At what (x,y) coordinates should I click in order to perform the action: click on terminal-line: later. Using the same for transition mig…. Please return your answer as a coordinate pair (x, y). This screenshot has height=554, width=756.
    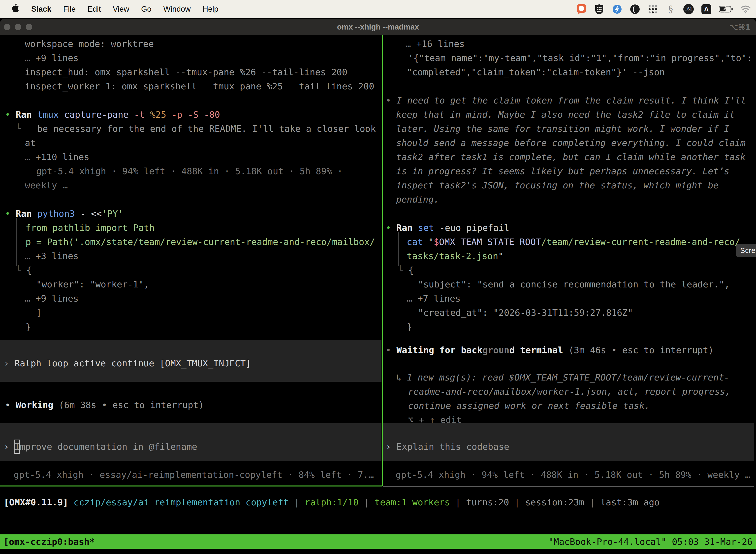
    Looking at the image, I should click on (563, 129).